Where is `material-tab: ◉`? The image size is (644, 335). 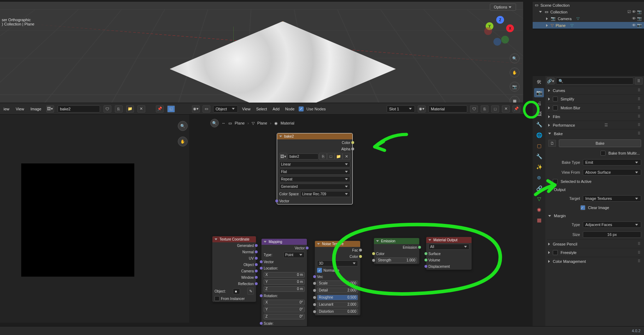 material-tab: ◉ is located at coordinates (539, 209).